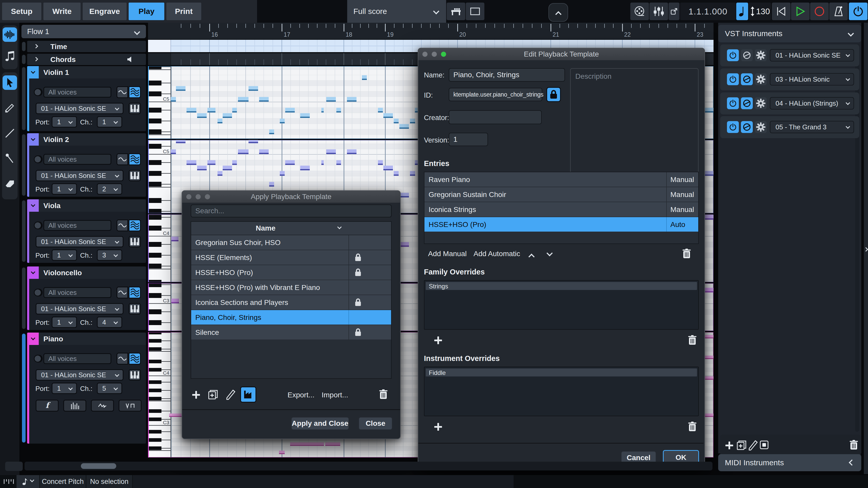 The height and width of the screenshot is (488, 868). I want to click on vst-instruments-header: VST Instruments, so click(790, 34).